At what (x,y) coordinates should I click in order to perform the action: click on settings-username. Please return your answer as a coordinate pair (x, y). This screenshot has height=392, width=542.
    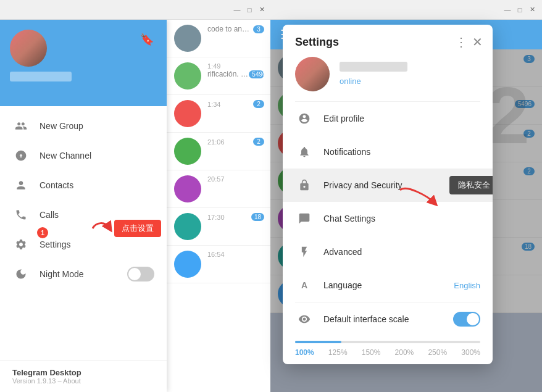
    Looking at the image, I should click on (373, 67).